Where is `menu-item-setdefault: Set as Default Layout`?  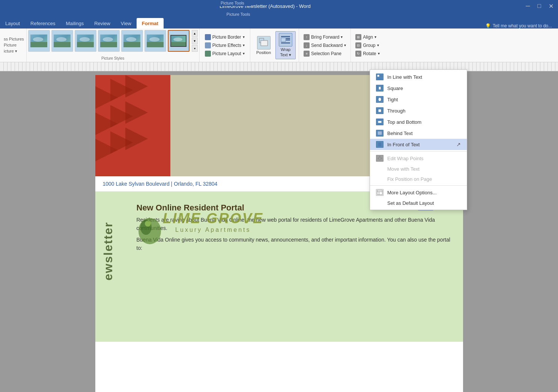
menu-item-setdefault: Set as Default Layout is located at coordinates (418, 203).